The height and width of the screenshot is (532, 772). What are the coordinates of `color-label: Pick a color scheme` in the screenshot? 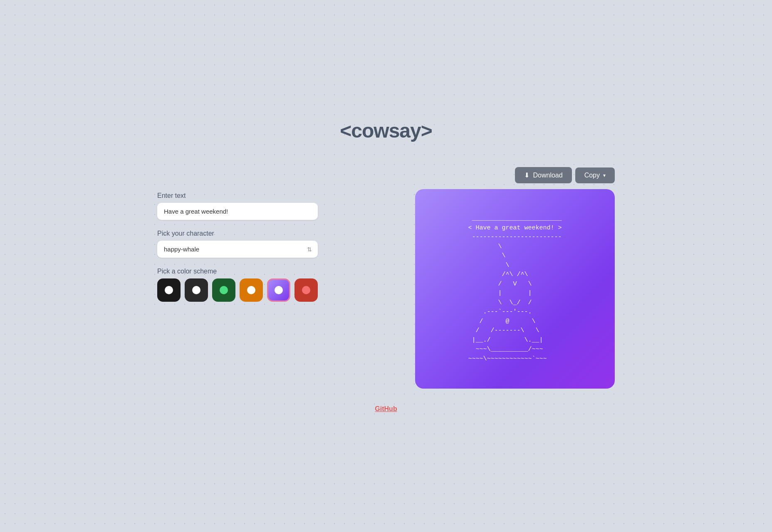 It's located at (238, 271).